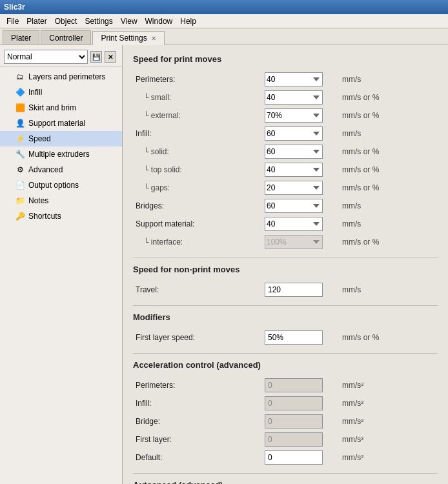  What do you see at coordinates (301, 338) in the screenshot?
I see `first-layer-speed-input-cell` at bounding box center [301, 338].